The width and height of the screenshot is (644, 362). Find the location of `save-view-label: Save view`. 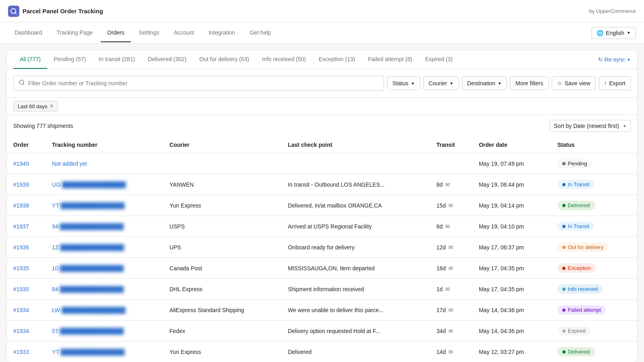

save-view-label: Save view is located at coordinates (578, 83).